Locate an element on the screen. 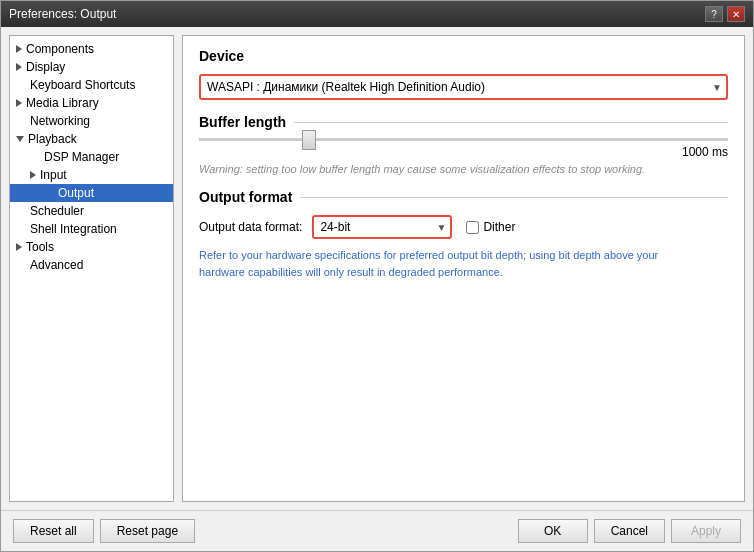  bottom-left-buttons: Reset all Reset page is located at coordinates (104, 531).